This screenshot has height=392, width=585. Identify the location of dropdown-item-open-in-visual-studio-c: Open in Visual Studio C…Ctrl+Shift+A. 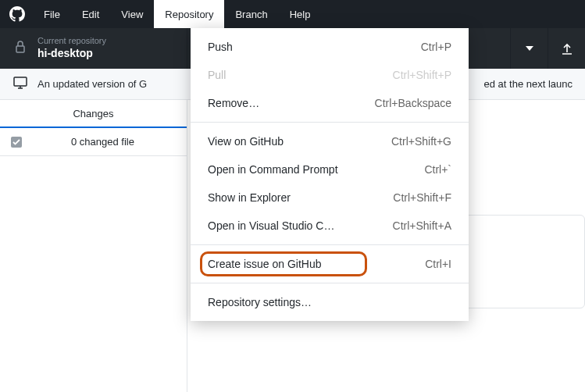
(330, 226).